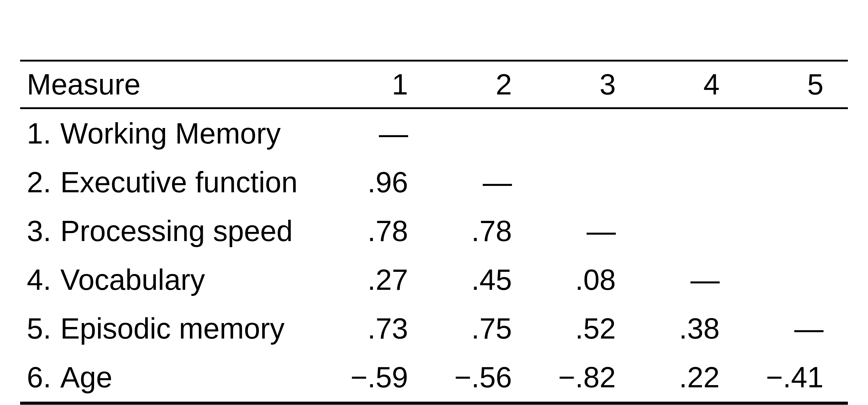 The width and height of the screenshot is (868, 405). Describe the element at coordinates (179, 182) in the screenshot. I see `row-name: Executive function` at that location.